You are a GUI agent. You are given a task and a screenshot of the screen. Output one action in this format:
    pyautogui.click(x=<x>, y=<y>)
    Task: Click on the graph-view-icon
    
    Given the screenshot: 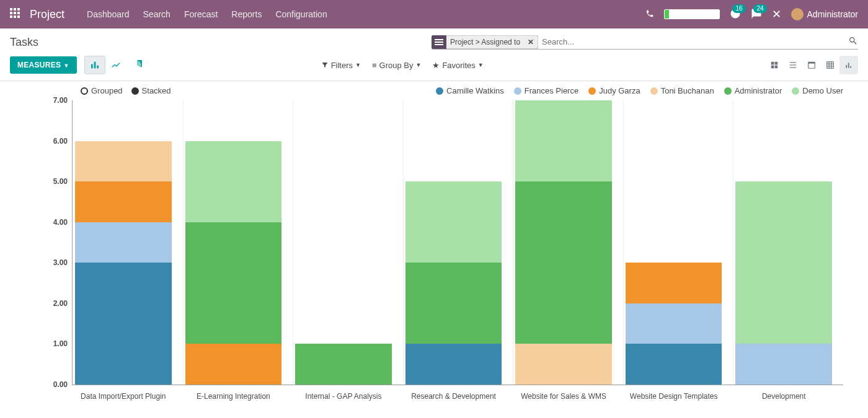 What is the action you would take?
    pyautogui.click(x=849, y=65)
    